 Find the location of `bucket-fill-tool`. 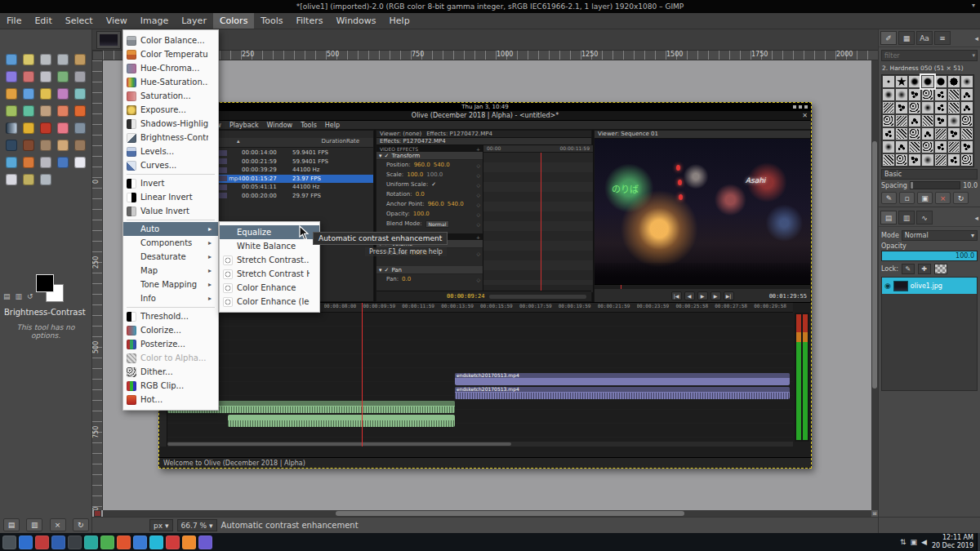

bucket-fill-tool is located at coordinates (80, 111).